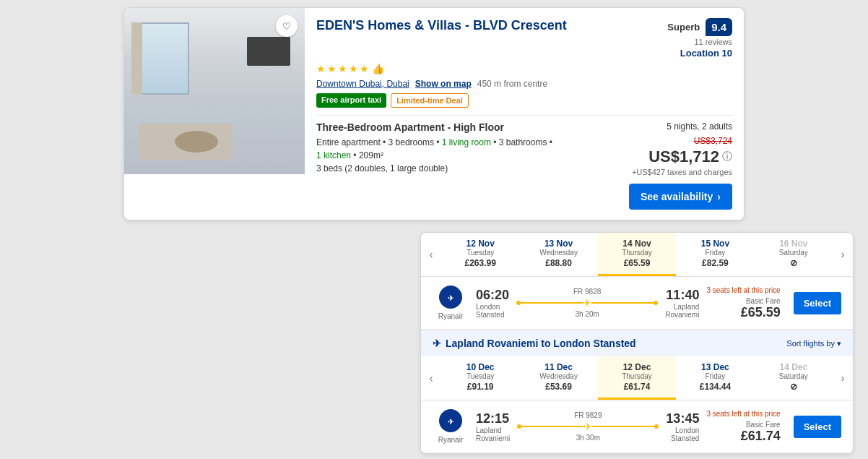 The height and width of the screenshot is (459, 868). I want to click on outbound-arrive-city: Lapland Rovaniemi, so click(682, 311).